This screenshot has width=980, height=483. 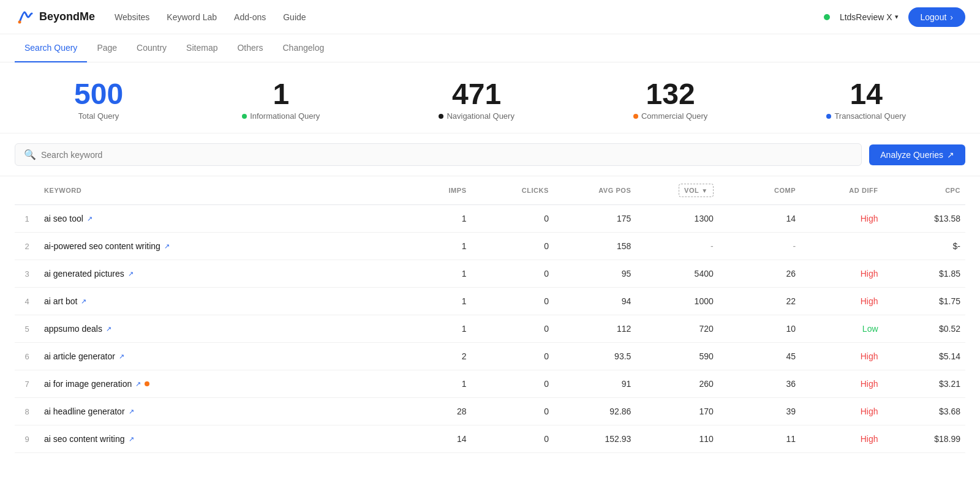 I want to click on tab-changelog: Changelog, so click(x=303, y=48).